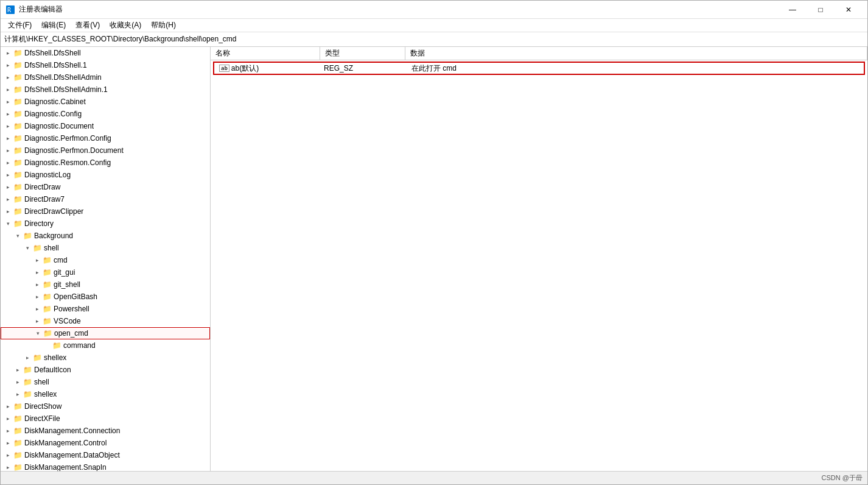 The height and width of the screenshot is (485, 868). I want to click on expander-DfsShell.DfsShell.1, so click(8, 65).